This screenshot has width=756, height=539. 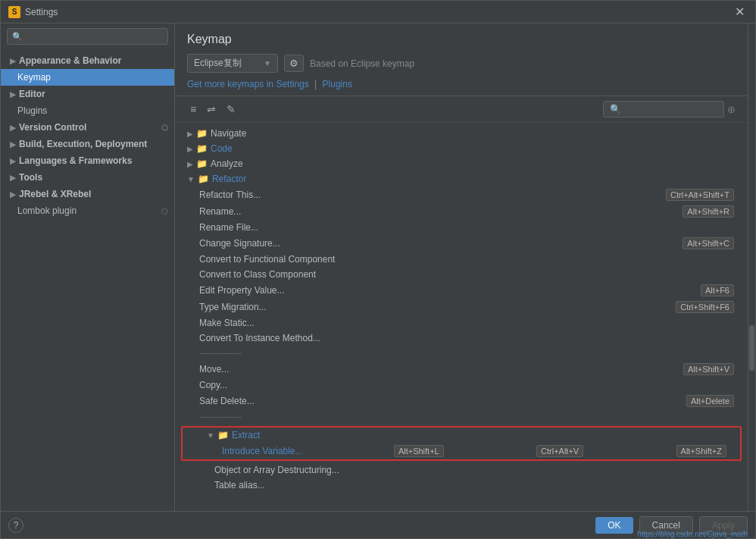 I want to click on item-label: Refactor This..., so click(x=230, y=195).